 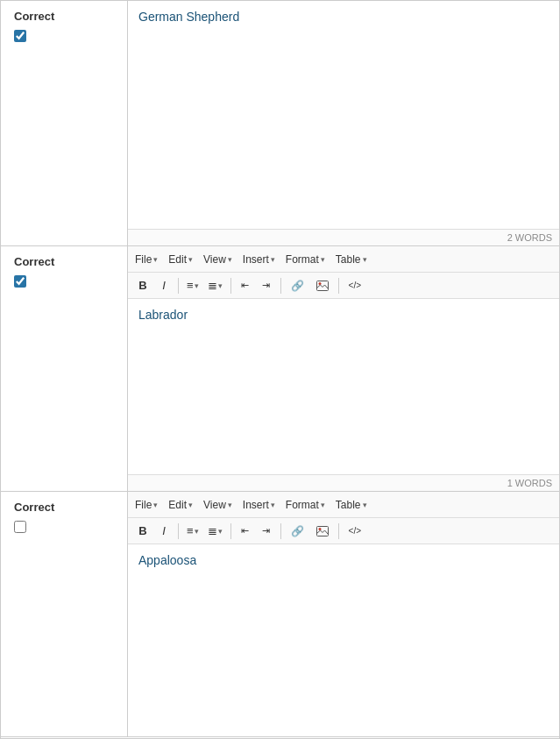 What do you see at coordinates (344, 505) in the screenshot?
I see `menu-toolbar-3: File ▾ Edit ▾ View ▾ Insert ▾` at bounding box center [344, 505].